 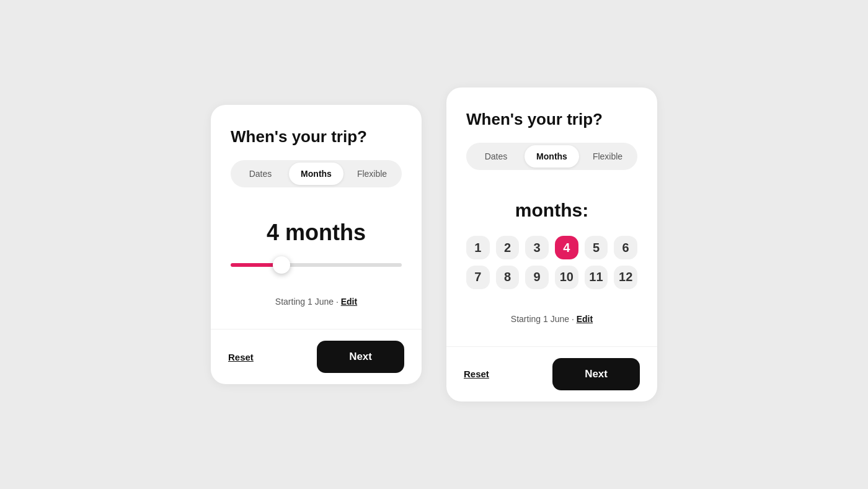 What do you see at coordinates (608, 156) in the screenshot?
I see `tab-flexible-2: Flexible` at bounding box center [608, 156].